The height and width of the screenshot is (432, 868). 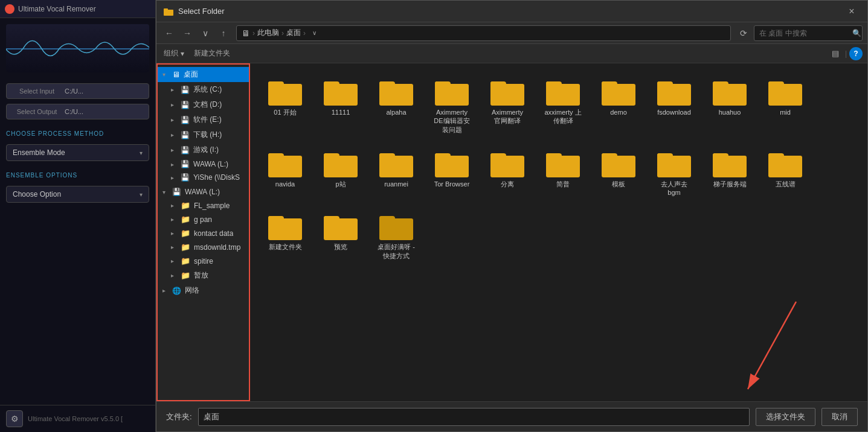 What do you see at coordinates (341, 112) in the screenshot?
I see `file-name: 11111` at bounding box center [341, 112].